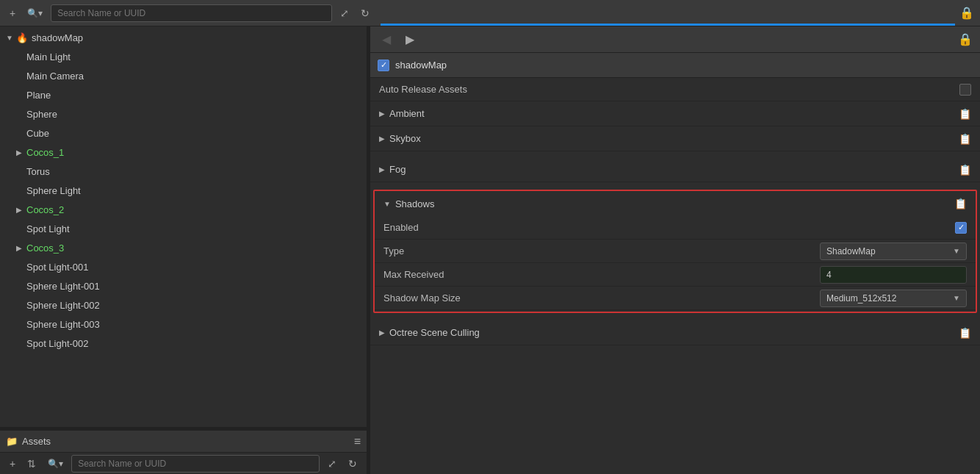  Describe the element at coordinates (893, 298) in the screenshot. I see `shadows-map-size-select: Medium_512x512 ▼` at that location.